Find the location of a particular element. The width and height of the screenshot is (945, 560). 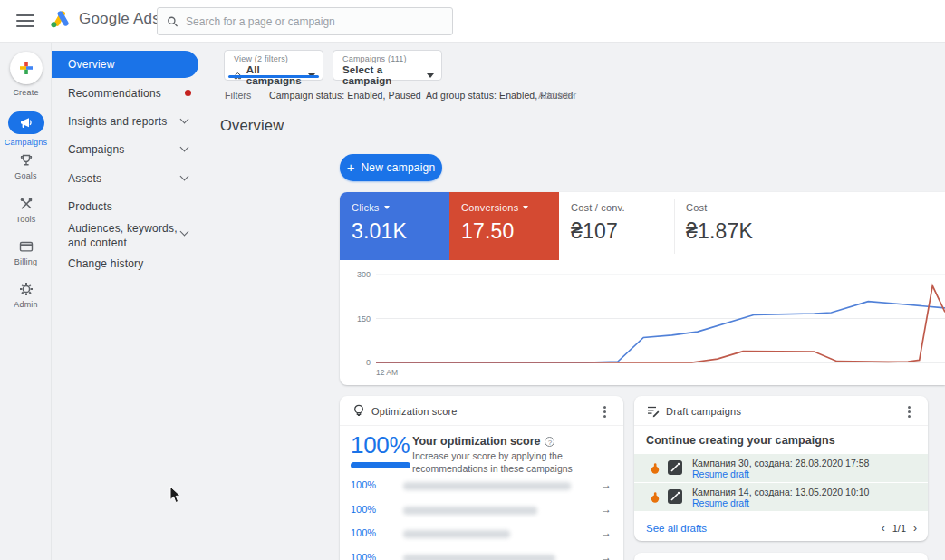

view-filter-dropdown: View (2 filters) All campaigns is located at coordinates (274, 65).